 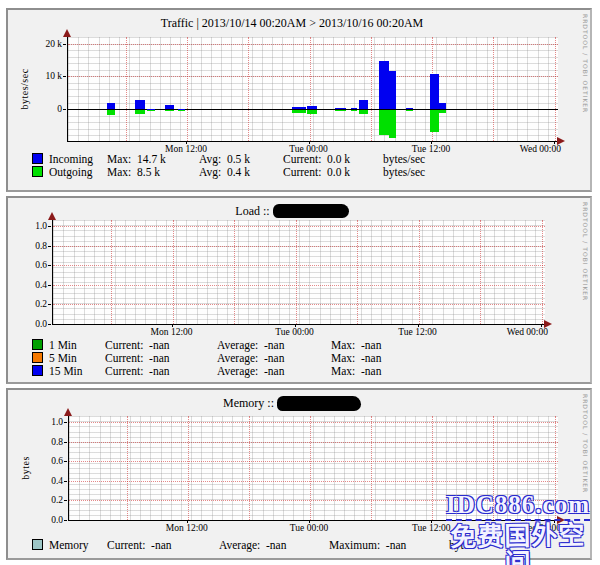 I want to click on load-title-text: Load ::, so click(x=252, y=212).